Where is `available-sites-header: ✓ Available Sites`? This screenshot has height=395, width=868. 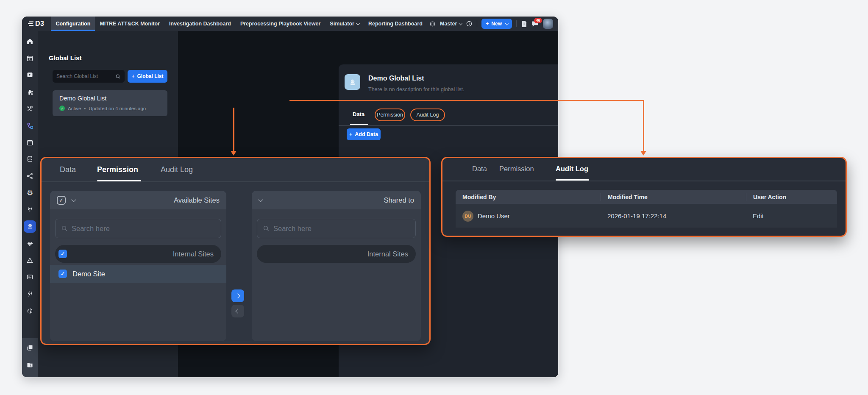 available-sites-header: ✓ Available Sites is located at coordinates (138, 200).